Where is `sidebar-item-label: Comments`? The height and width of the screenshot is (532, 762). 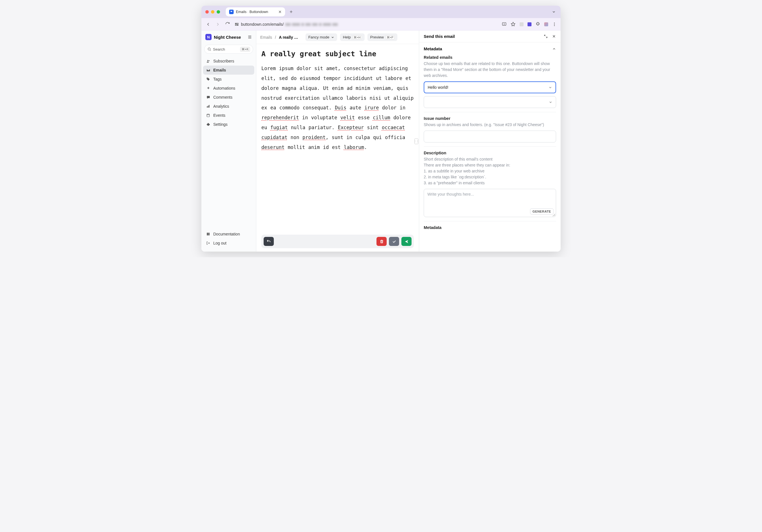 sidebar-item-label: Comments is located at coordinates (223, 97).